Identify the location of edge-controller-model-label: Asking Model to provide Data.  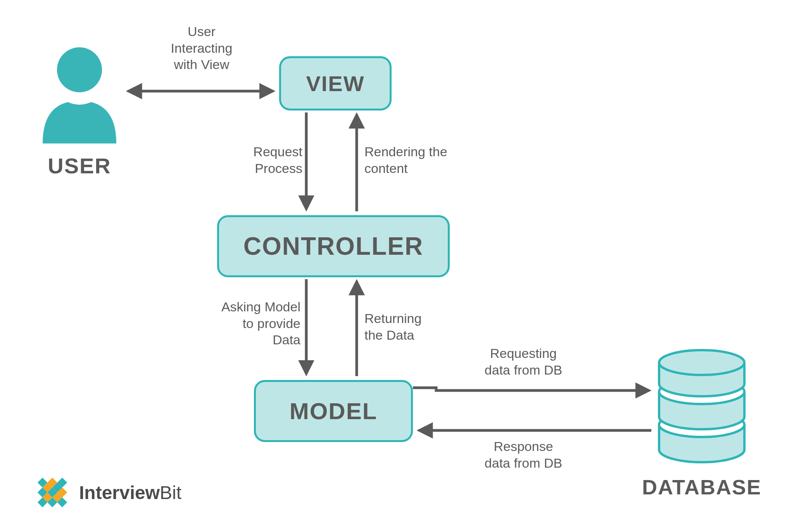
(252, 323).